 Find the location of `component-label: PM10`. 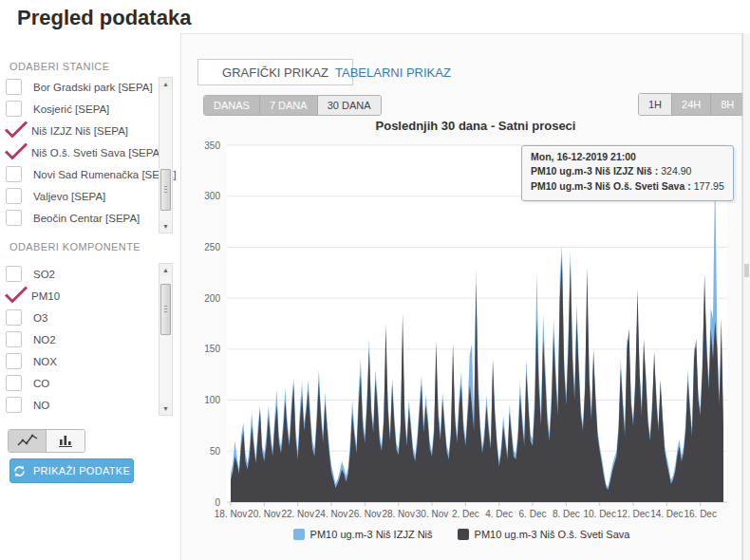

component-label: PM10 is located at coordinates (46, 296).